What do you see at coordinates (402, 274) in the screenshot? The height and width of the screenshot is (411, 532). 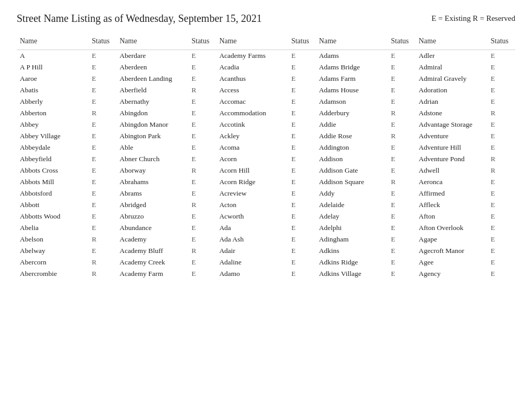 I see `cell-status-19-3: E` at bounding box center [402, 274].